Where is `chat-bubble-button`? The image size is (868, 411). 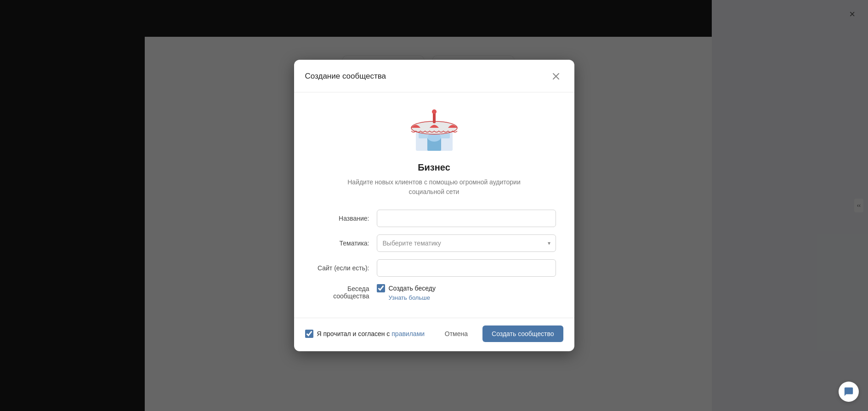 chat-bubble-button is located at coordinates (849, 392).